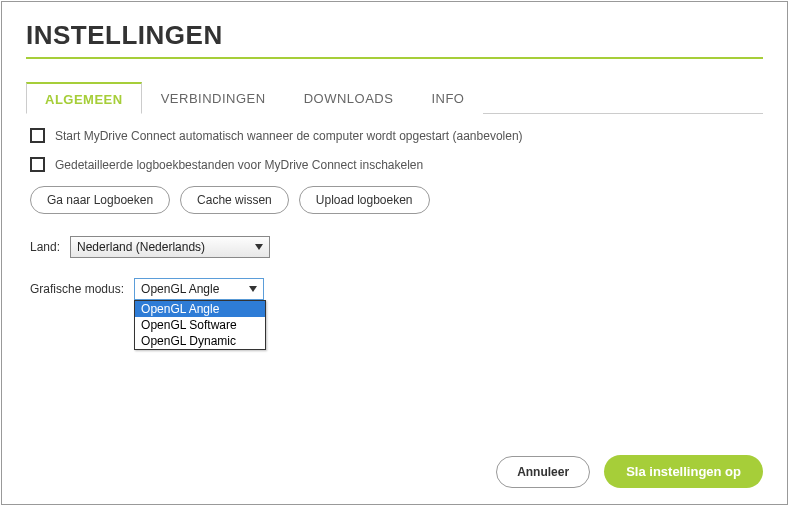 Image resolution: width=791 pixels, height=508 pixels. I want to click on graphics-mode-label: Grafische modus:, so click(77, 289).